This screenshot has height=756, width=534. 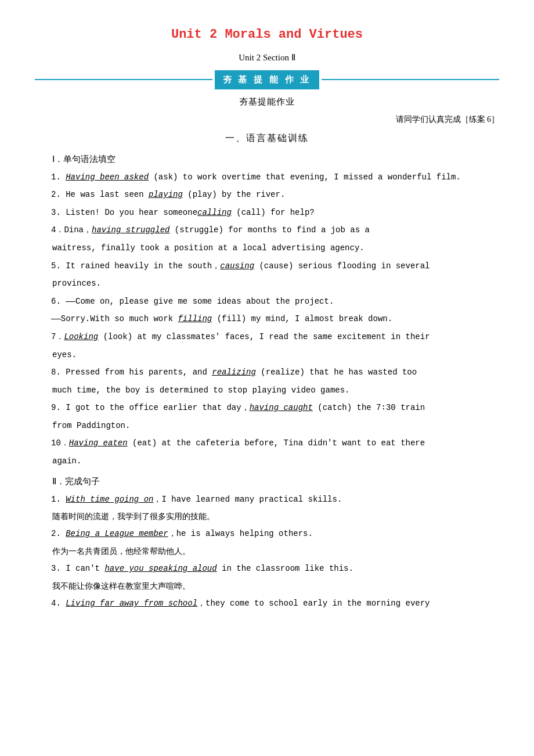 I want to click on exercise-4-cont: waitress, finally took a position at a l…, so click(x=267, y=249).